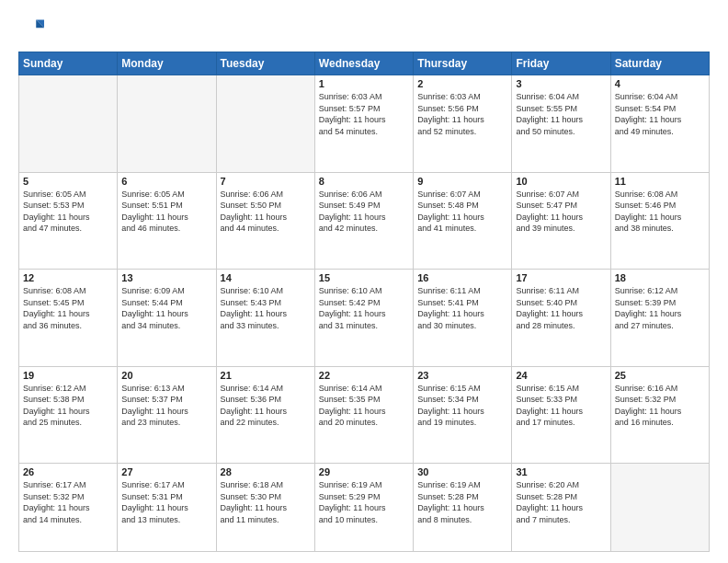 Image resolution: width=728 pixels, height=563 pixels. I want to click on calendar-cell: 29Sunrise: 6:19 AM Sunset: 5:29 PM Dayli…, so click(364, 508).